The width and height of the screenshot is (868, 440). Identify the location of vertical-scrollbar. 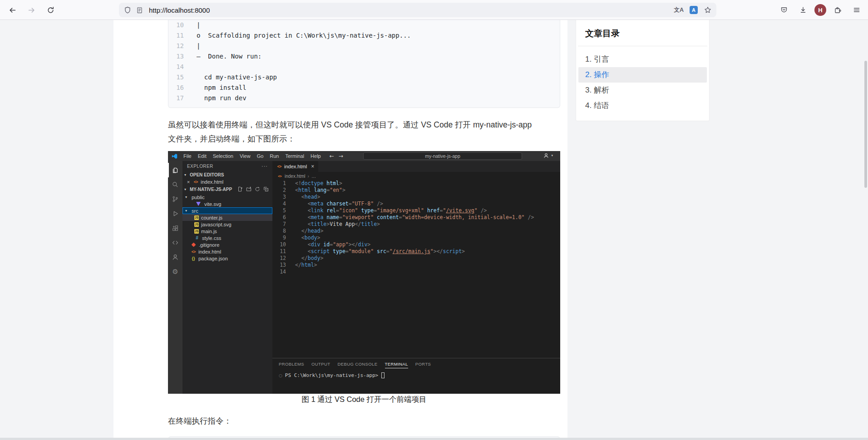
(866, 230).